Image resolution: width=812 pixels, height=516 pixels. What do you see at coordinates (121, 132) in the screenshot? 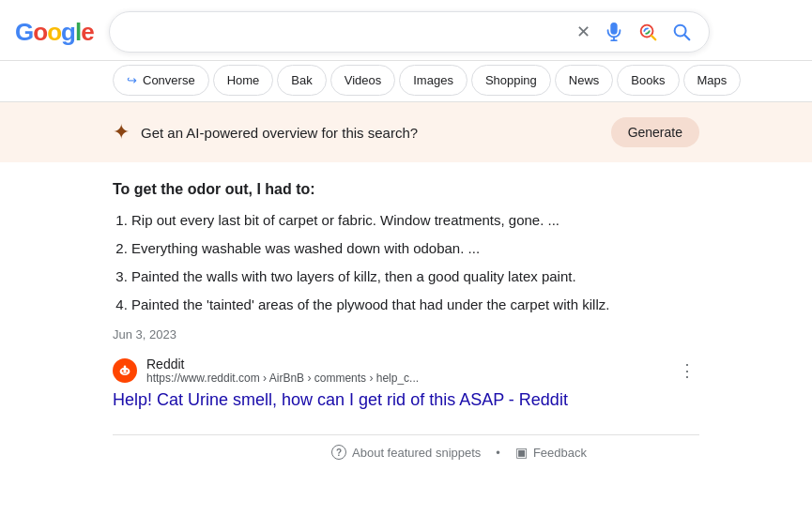
I see `ai-sparkle-icon: ✦` at bounding box center [121, 132].